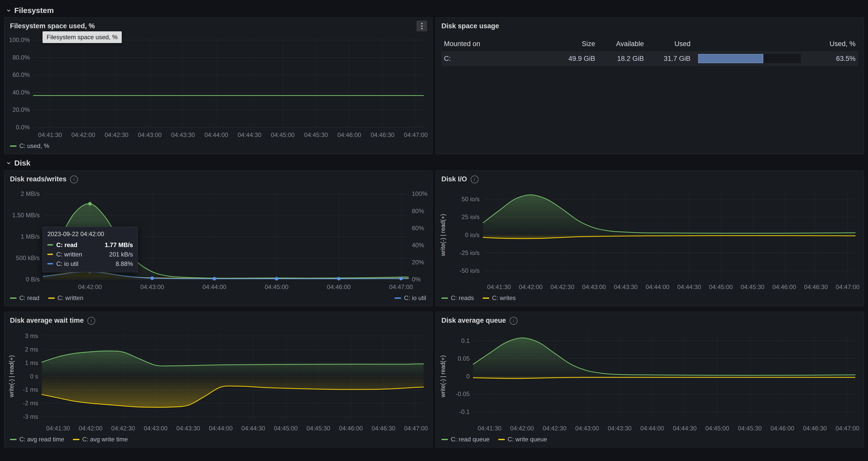 The width and height of the screenshot is (868, 461). I want to click on svg-text: 40.0%, so click(21, 92).